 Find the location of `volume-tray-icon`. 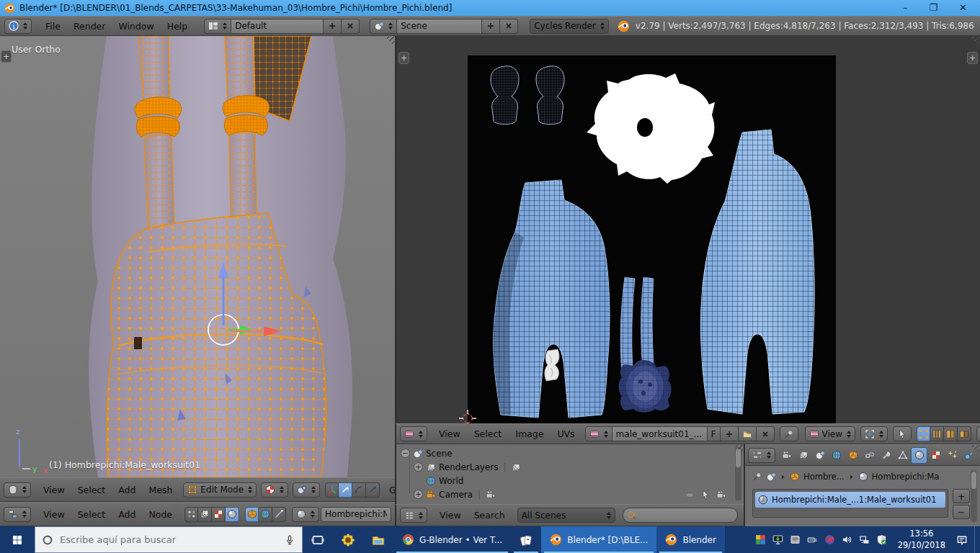

volume-tray-icon is located at coordinates (847, 540).